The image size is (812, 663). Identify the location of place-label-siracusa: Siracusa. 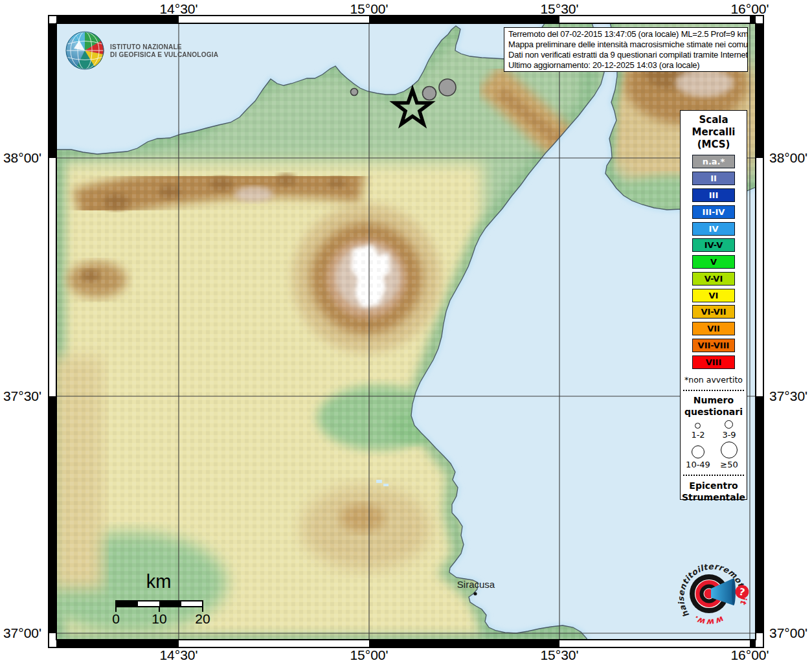
(476, 584).